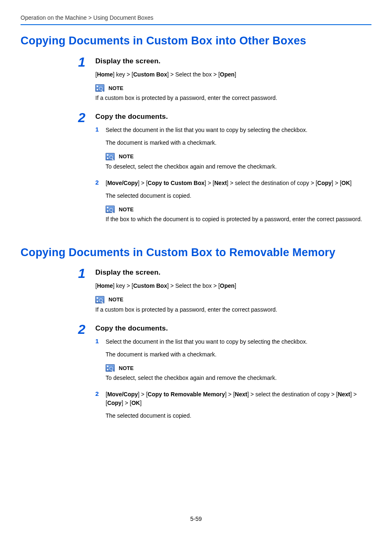 This screenshot has width=392, height=555. Describe the element at coordinates (238, 215) in the screenshot. I see `note-box: NOTE If the box to which the document is…` at that location.